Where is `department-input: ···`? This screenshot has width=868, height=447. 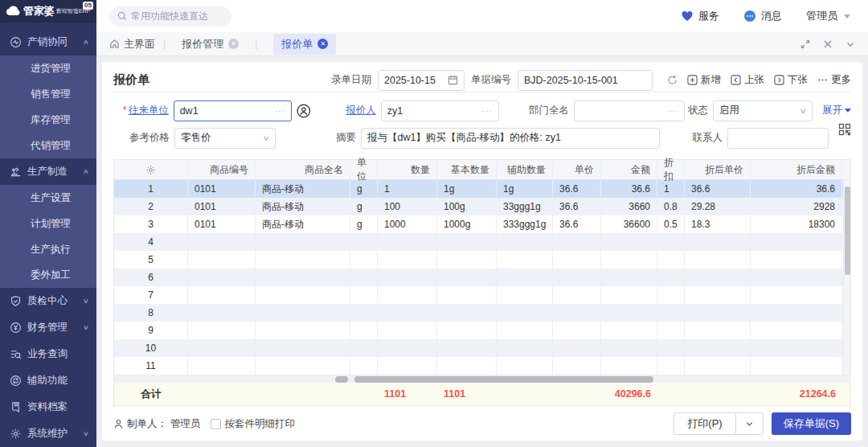 department-input: ··· is located at coordinates (629, 111).